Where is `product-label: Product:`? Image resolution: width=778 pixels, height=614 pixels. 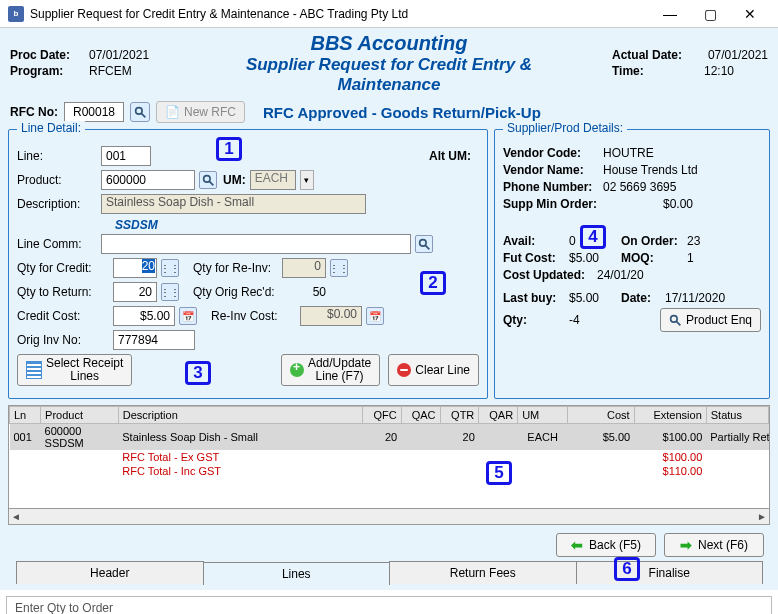
product-label: Product: is located at coordinates (57, 180).